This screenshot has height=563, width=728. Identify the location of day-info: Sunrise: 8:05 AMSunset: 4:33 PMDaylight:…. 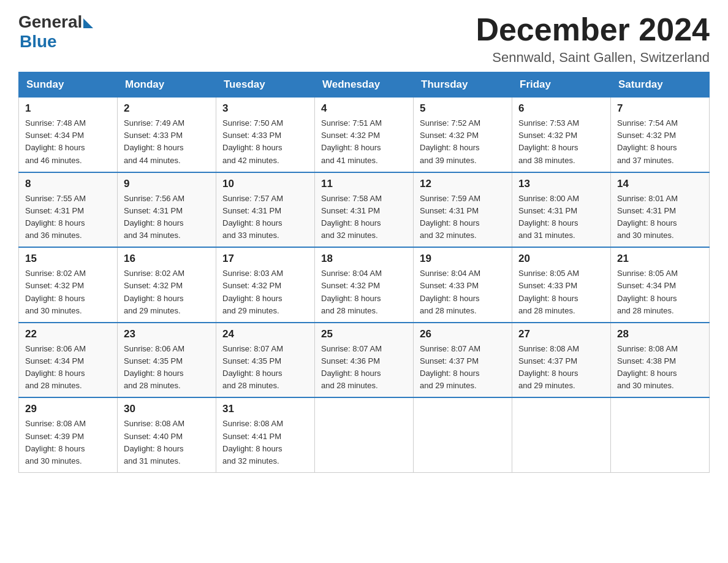
(549, 292).